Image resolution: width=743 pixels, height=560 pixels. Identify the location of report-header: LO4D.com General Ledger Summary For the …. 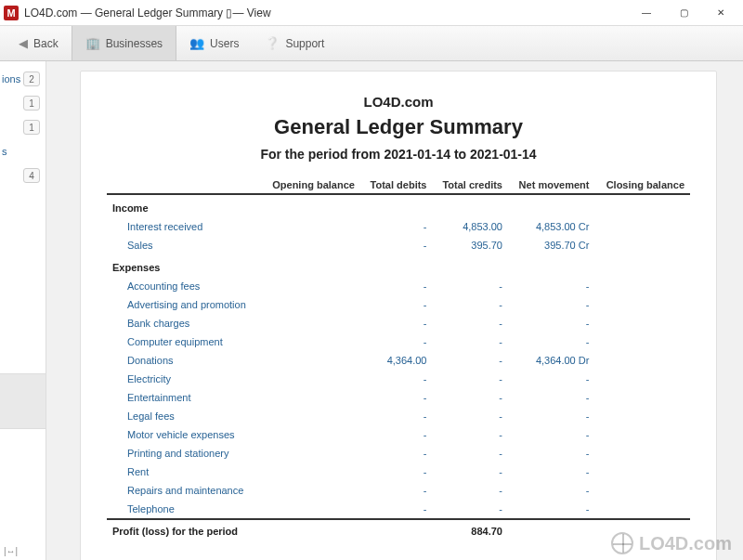
(398, 128).